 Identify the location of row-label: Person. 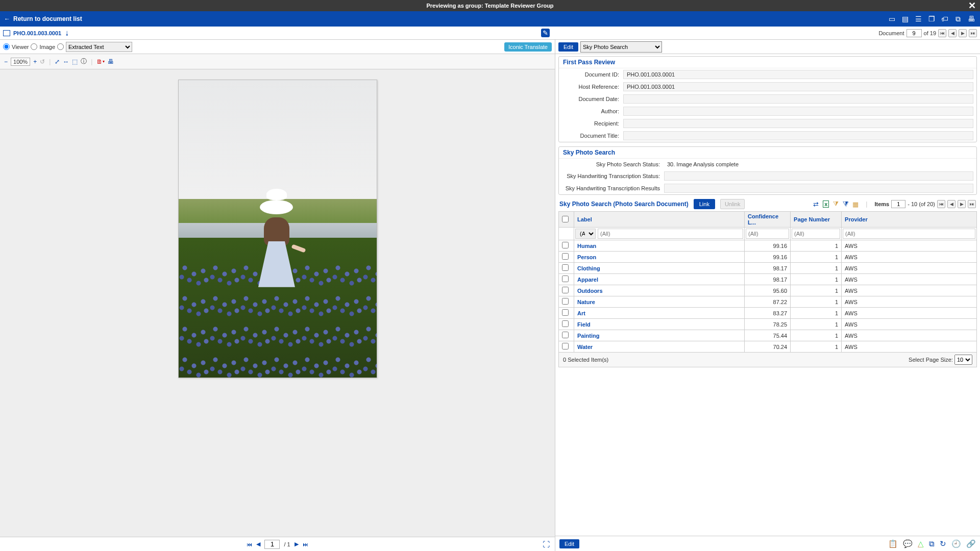
(659, 257).